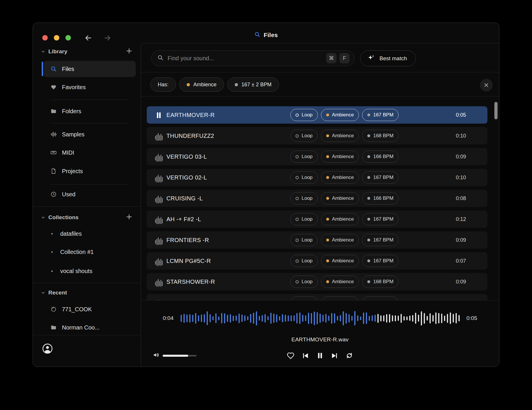  I want to click on badges: LoopAmbience167 BPM, so click(344, 261).